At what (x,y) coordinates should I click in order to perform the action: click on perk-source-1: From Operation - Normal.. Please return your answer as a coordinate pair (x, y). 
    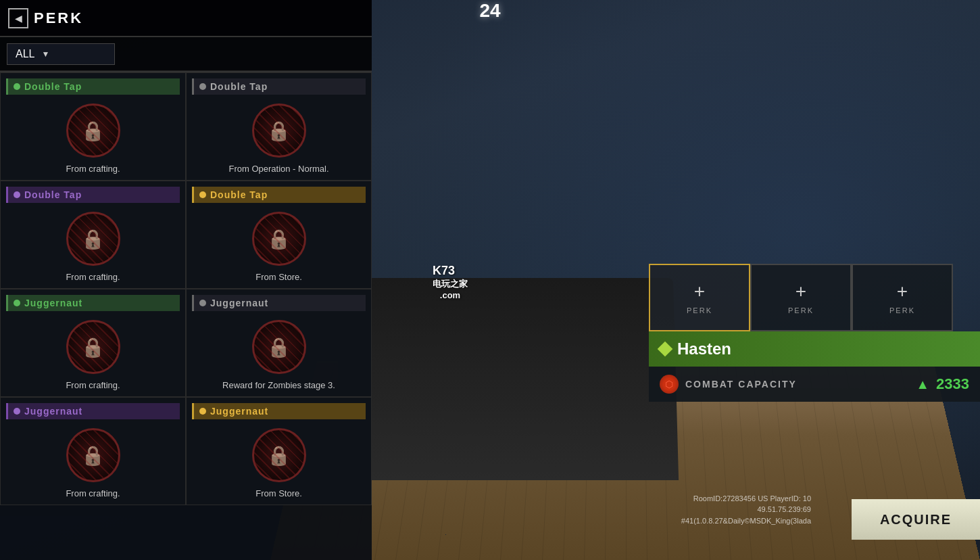
    Looking at the image, I should click on (278, 169).